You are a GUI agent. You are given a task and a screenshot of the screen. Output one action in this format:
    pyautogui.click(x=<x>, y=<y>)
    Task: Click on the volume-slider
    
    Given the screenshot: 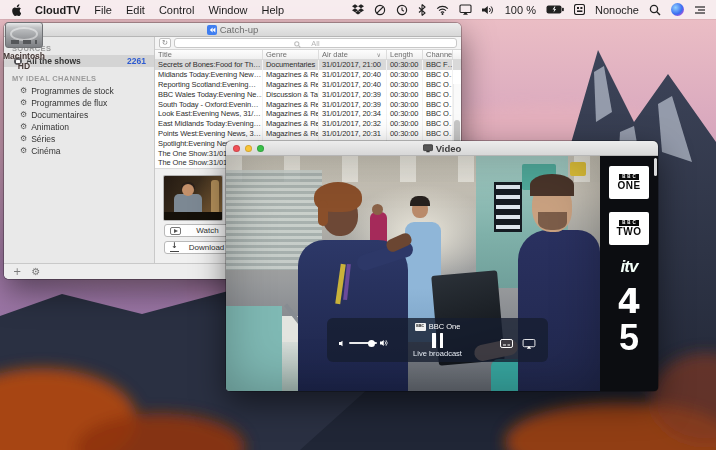 What is the action you would take?
    pyautogui.click(x=364, y=343)
    